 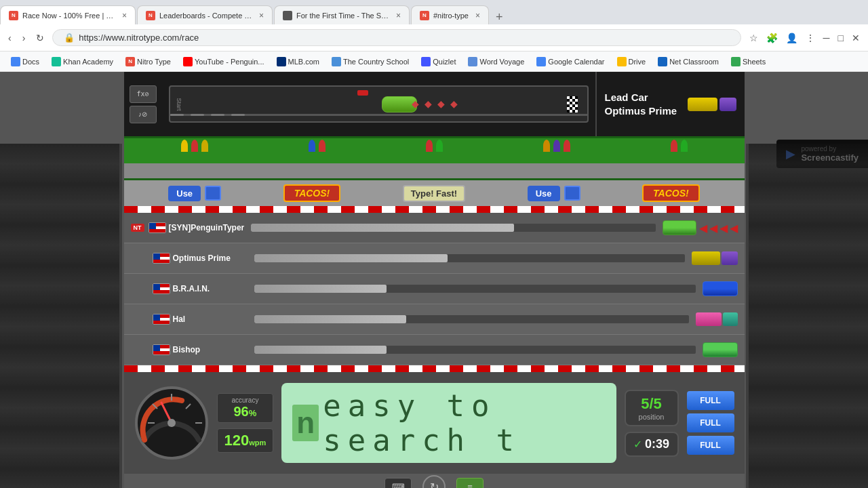 I want to click on wpm-value: 120, so click(x=237, y=441).